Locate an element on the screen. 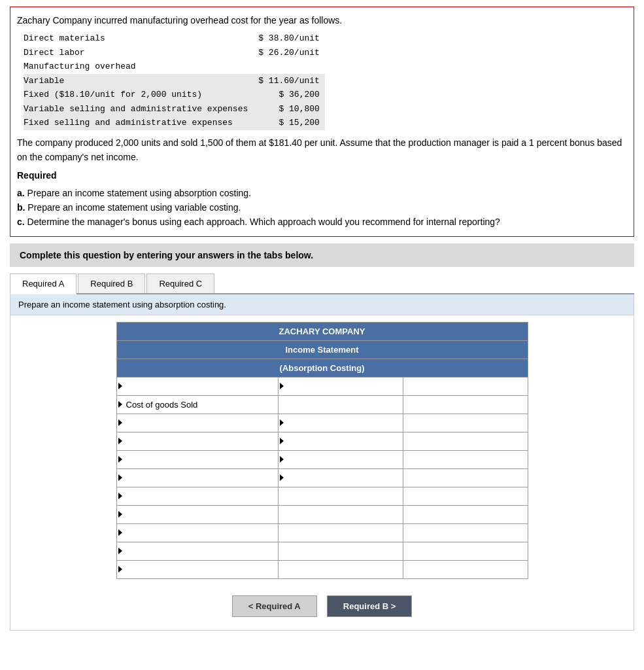 The height and width of the screenshot is (670, 644). part-a-letter: a. is located at coordinates (21, 193).